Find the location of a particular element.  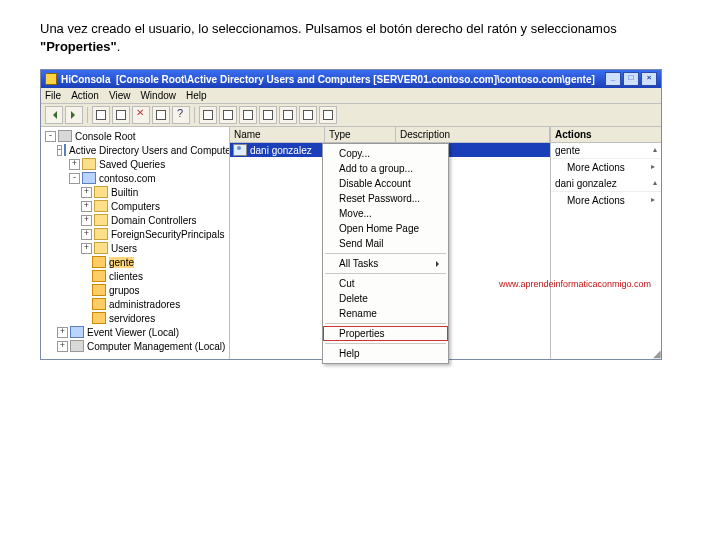

properties-button is located at coordinates (161, 115).